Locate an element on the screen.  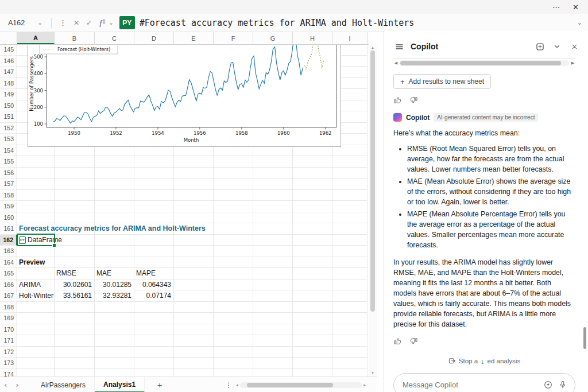
cell-D159 is located at coordinates (154, 207).